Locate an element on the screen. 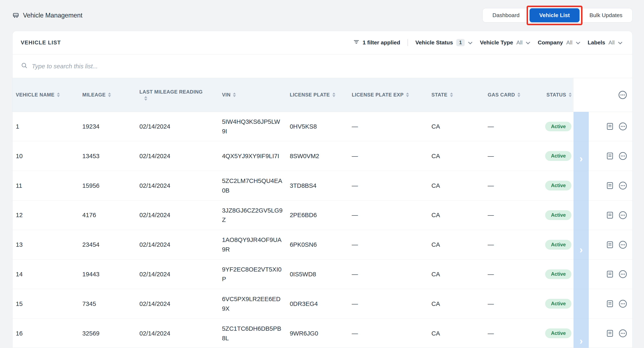  table-row: 12 4176 02/14/2024 3JZ8GJ6CZ2GV5LG9Z 2PE… is located at coordinates (322, 215).